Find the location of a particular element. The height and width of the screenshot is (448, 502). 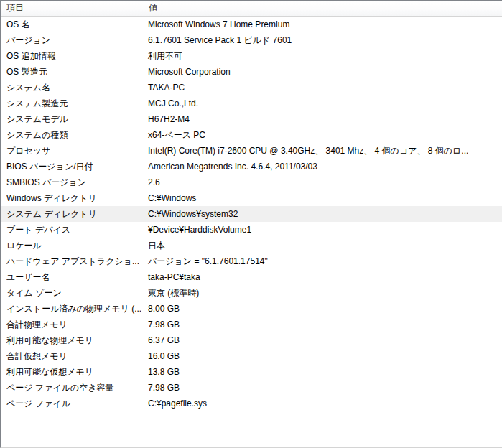

item-cell: SMBIOS バージョン is located at coordinates (70, 182).